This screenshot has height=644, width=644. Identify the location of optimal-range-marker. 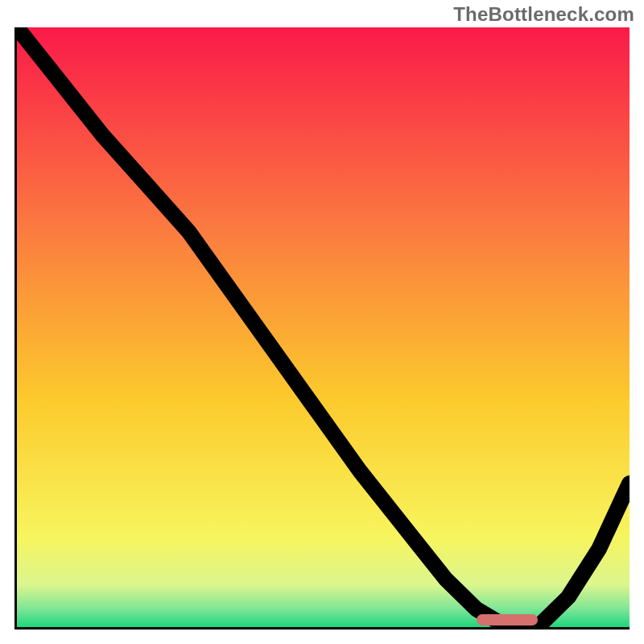
(507, 620).